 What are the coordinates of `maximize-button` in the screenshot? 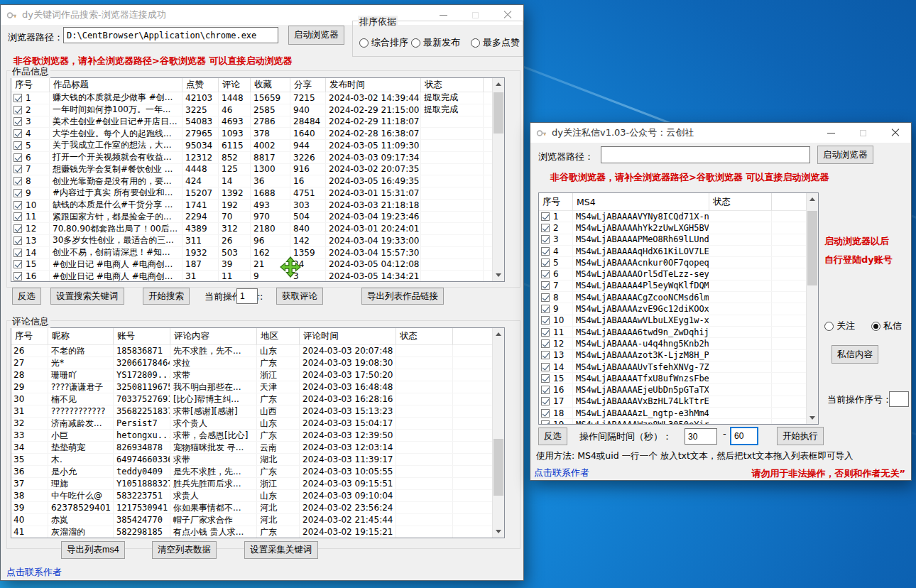 It's located at (863, 133).